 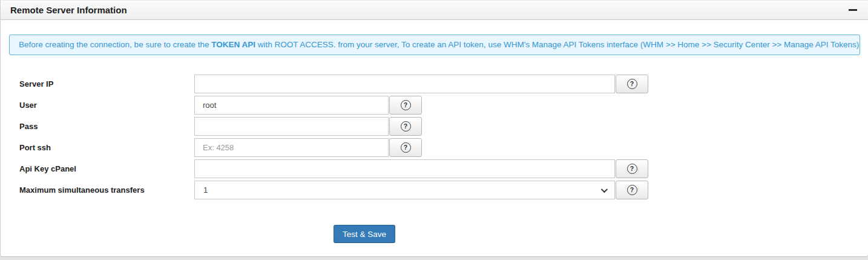 What do you see at coordinates (107, 168) in the screenshot?
I see `field-label-api-key: Api Key cPanel` at bounding box center [107, 168].